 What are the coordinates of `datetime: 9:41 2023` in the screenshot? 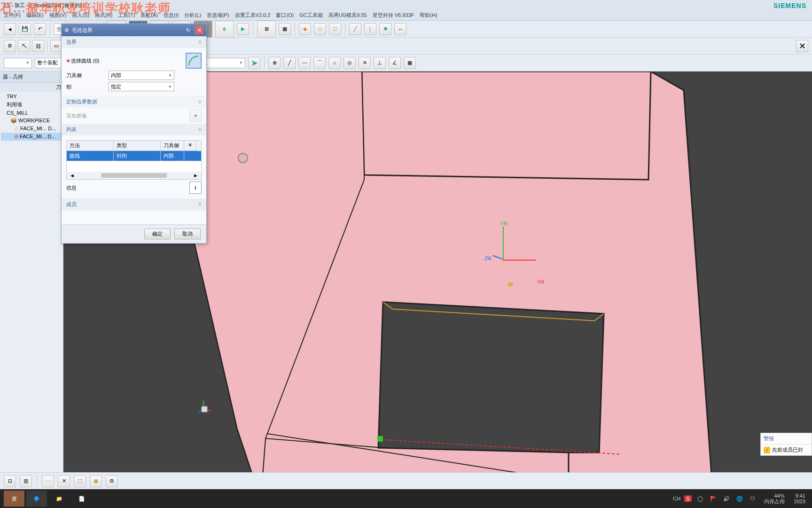 It's located at (800, 499).